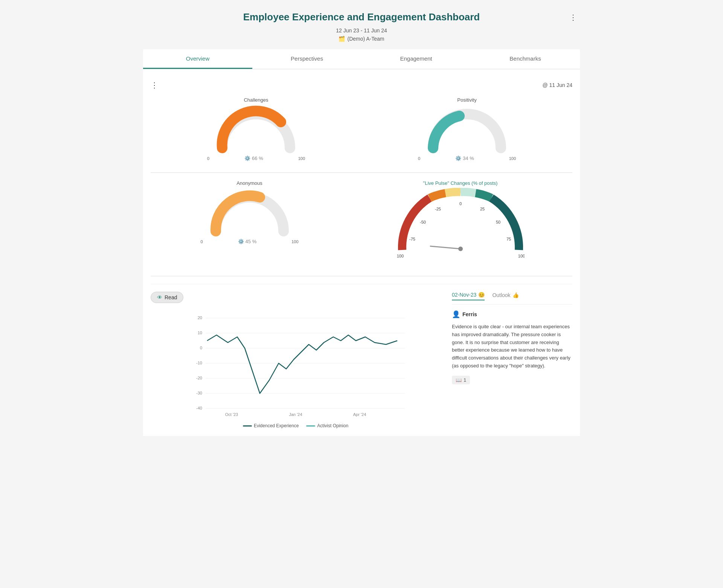 Image resolution: width=723 pixels, height=588 pixels. What do you see at coordinates (250, 222) in the screenshot?
I see `anonymous-gauge: Anonymous 0 ⚙️ 45 % 100` at bounding box center [250, 222].